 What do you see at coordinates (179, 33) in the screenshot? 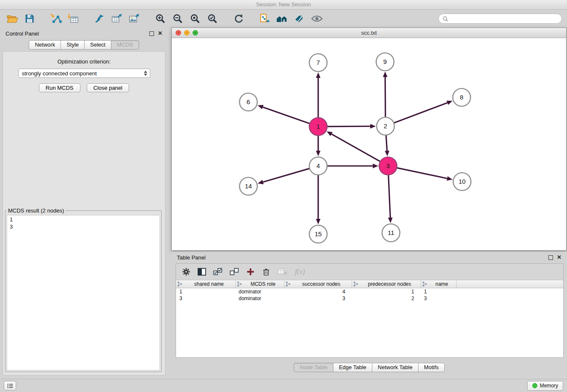
I see `window-close-icon: ×` at bounding box center [179, 33].